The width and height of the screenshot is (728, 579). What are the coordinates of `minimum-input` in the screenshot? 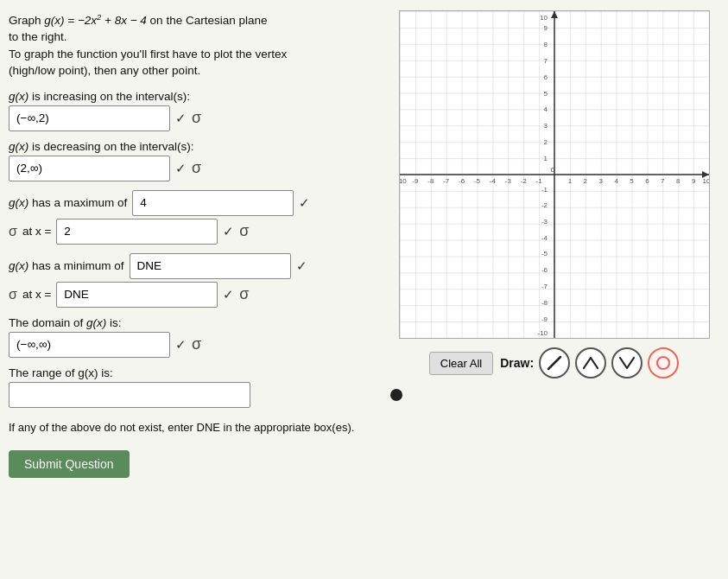 It's located at (211, 266).